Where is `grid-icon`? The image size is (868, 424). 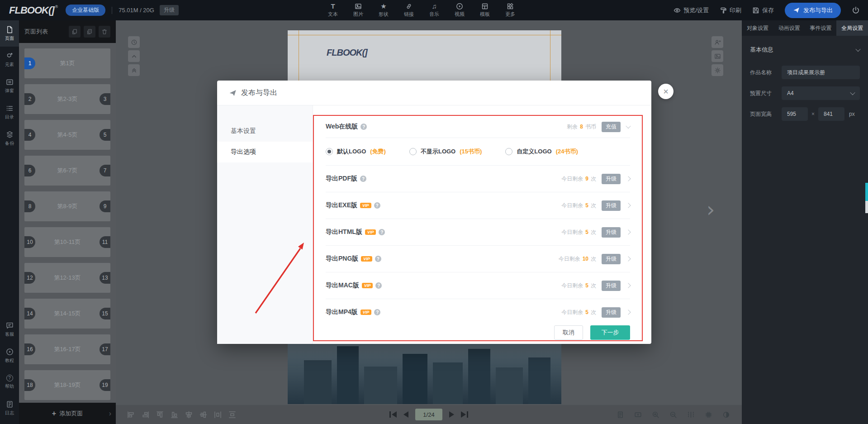
grid-icon is located at coordinates (708, 414).